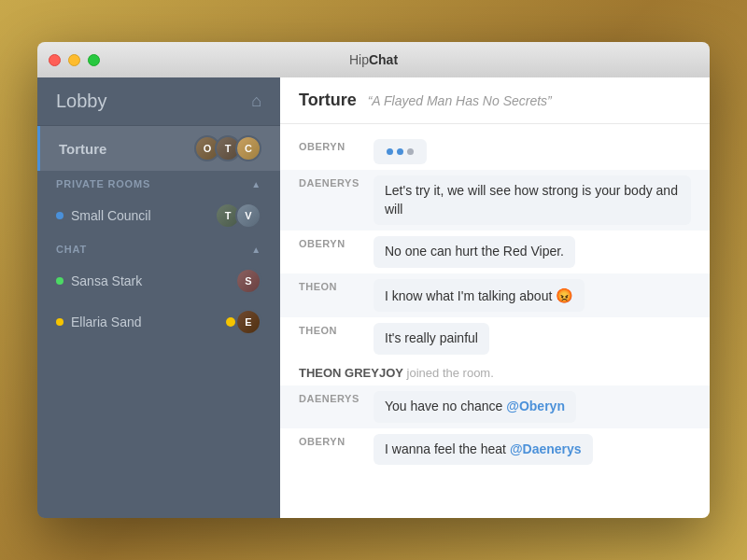 This screenshot has height=560, width=747. I want to click on room-name-torture: Torture, so click(82, 149).